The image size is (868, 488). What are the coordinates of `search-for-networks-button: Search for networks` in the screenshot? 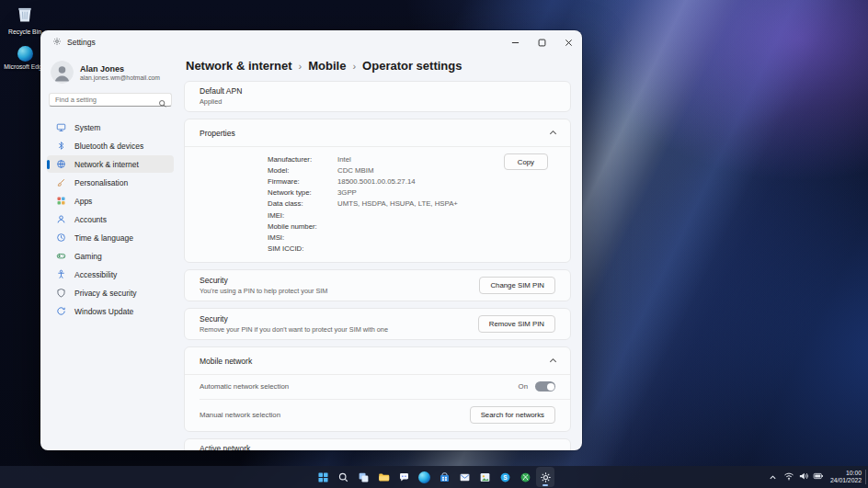 It's located at (513, 415).